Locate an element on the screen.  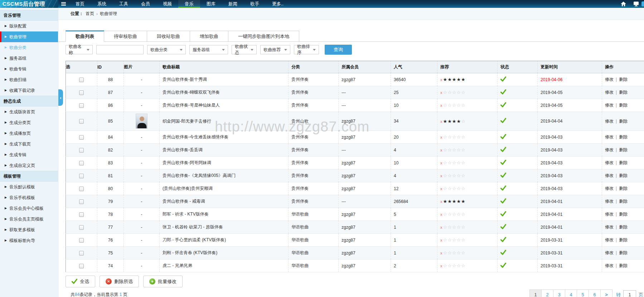
order-select: 歌曲排序 is located at coordinates (306, 50).